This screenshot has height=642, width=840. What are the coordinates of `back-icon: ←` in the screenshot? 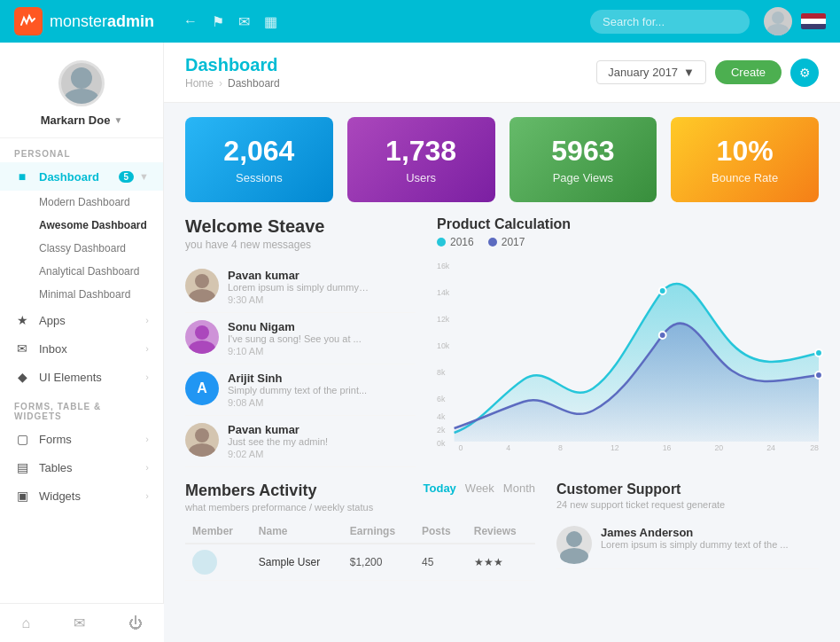 It's located at (191, 21).